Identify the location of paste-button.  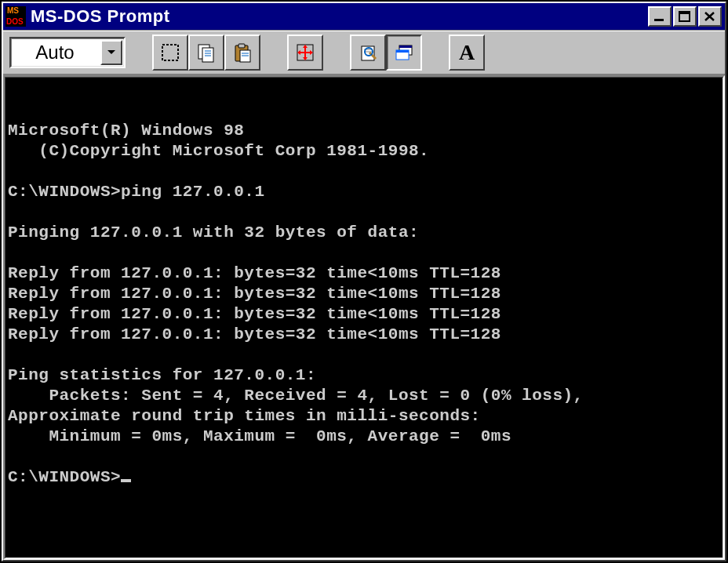
(242, 53).